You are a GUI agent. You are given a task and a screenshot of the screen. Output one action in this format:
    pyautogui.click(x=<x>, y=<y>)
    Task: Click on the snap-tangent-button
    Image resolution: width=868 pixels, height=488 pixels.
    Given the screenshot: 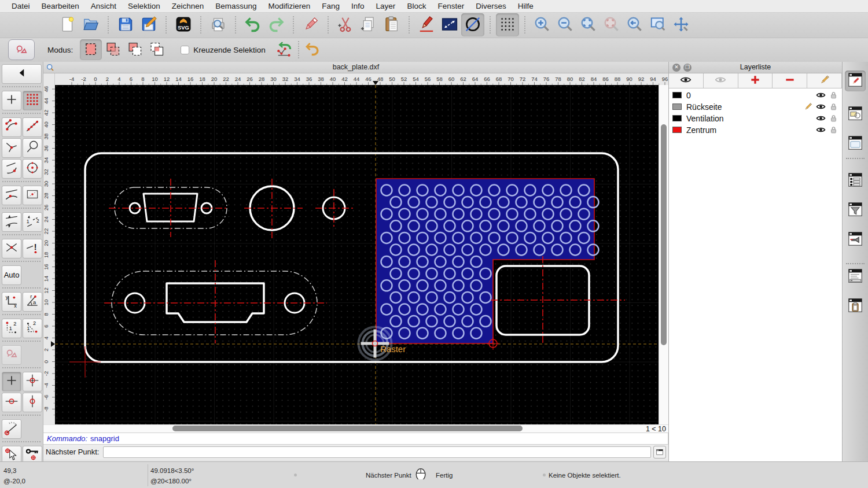 What is the action you would take?
    pyautogui.click(x=12, y=169)
    